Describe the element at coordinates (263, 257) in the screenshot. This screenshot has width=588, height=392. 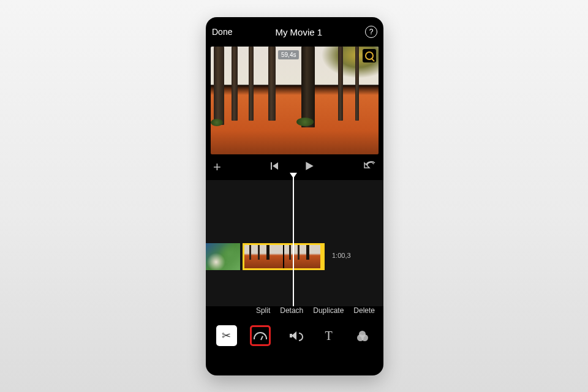
I see `clip-thumb-a` at that location.